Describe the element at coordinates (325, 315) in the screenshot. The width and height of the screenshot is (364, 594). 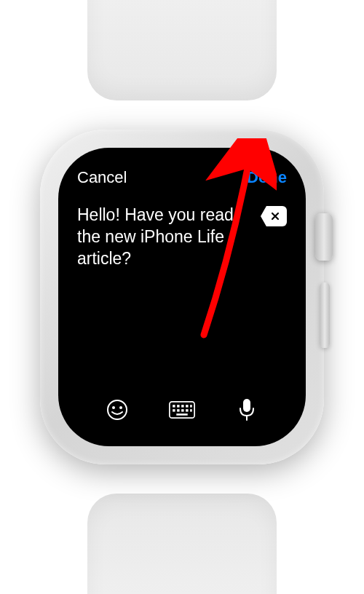
I see `side-button` at that location.